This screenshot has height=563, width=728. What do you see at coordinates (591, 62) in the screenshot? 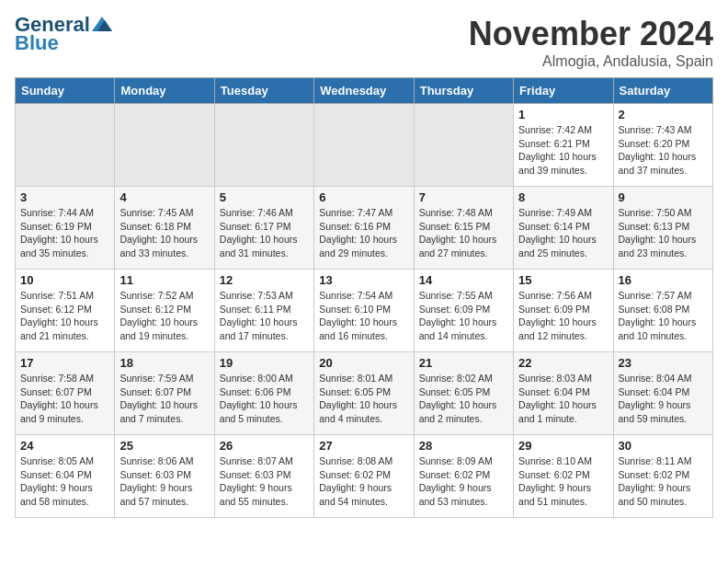
I see `location: Almogia, Andalusia, Spain` at bounding box center [591, 62].